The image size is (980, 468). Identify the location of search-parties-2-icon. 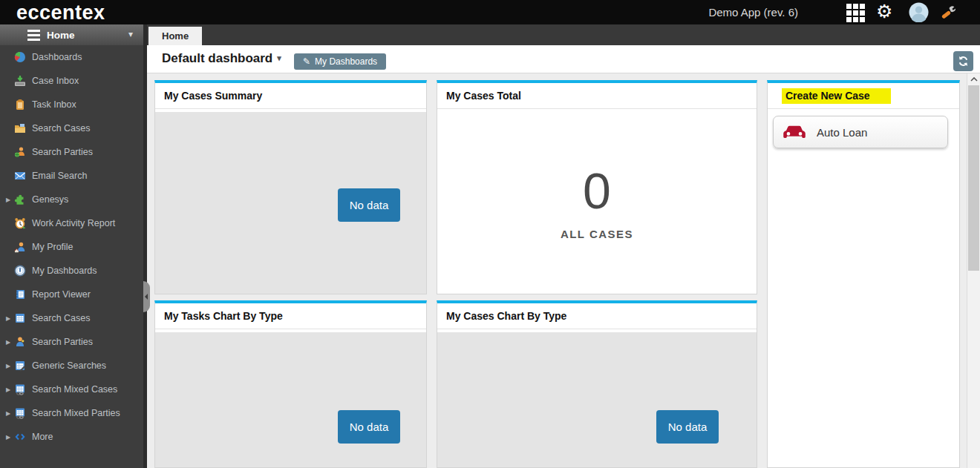
(20, 342).